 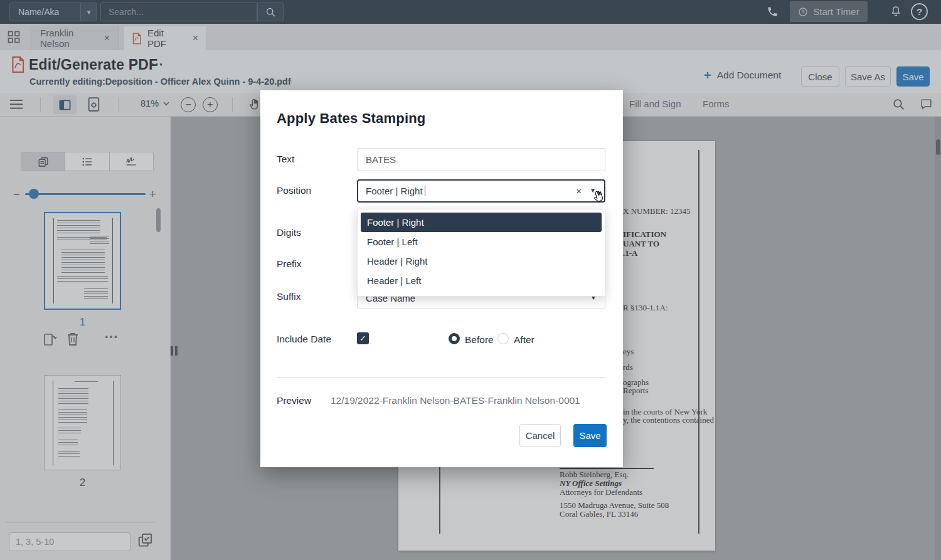 What do you see at coordinates (294, 401) in the screenshot?
I see `preview-label: Preview` at bounding box center [294, 401].